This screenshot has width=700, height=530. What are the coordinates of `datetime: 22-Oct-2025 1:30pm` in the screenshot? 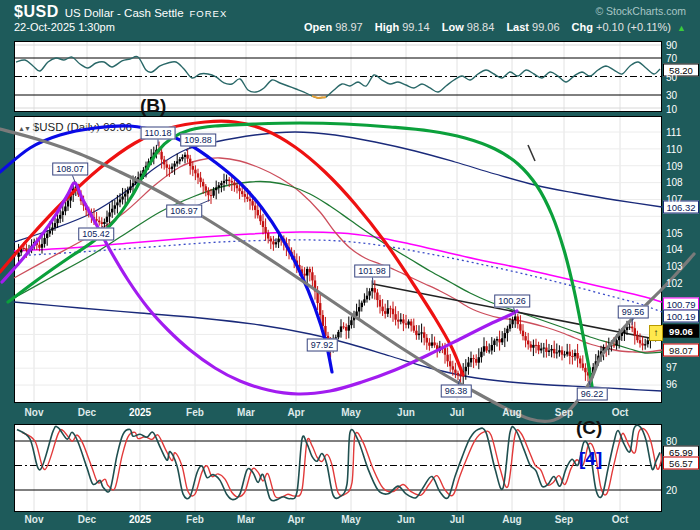 It's located at (64, 27).